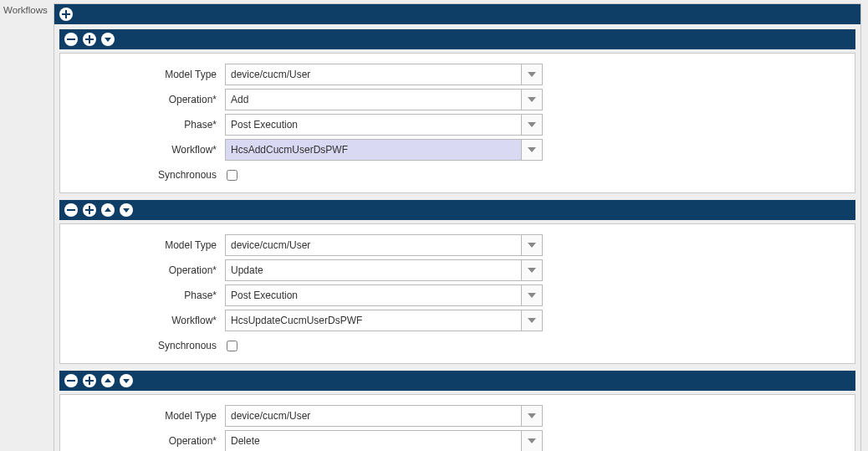 This screenshot has height=451, width=868. I want to click on operation-input: Delete, so click(373, 440).